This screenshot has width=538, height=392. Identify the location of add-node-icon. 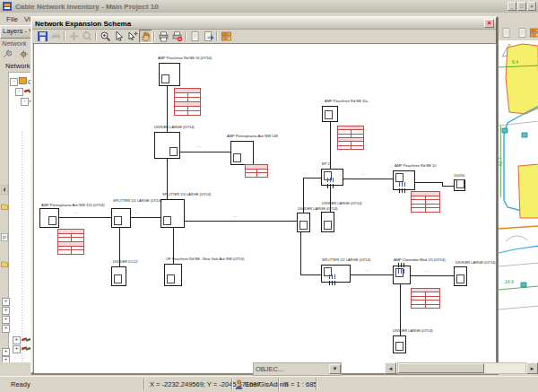
(74, 36).